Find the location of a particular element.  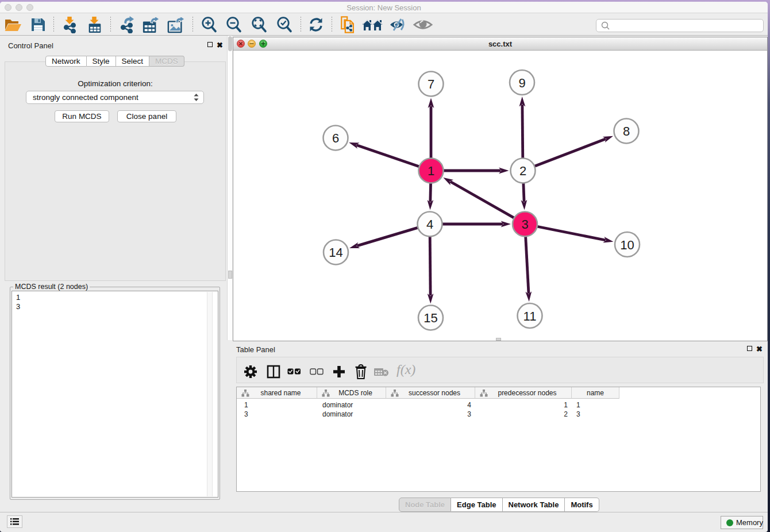

svg-text: 11 is located at coordinates (530, 316).